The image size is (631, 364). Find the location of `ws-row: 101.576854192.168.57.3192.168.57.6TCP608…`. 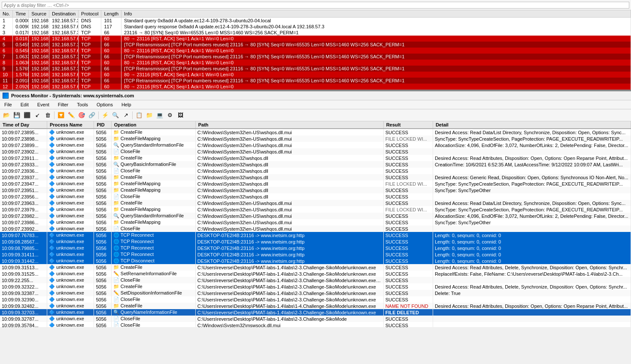

ws-row: 101.576854192.168.57.3192.168.57.6TCP608… is located at coordinates (316, 75).